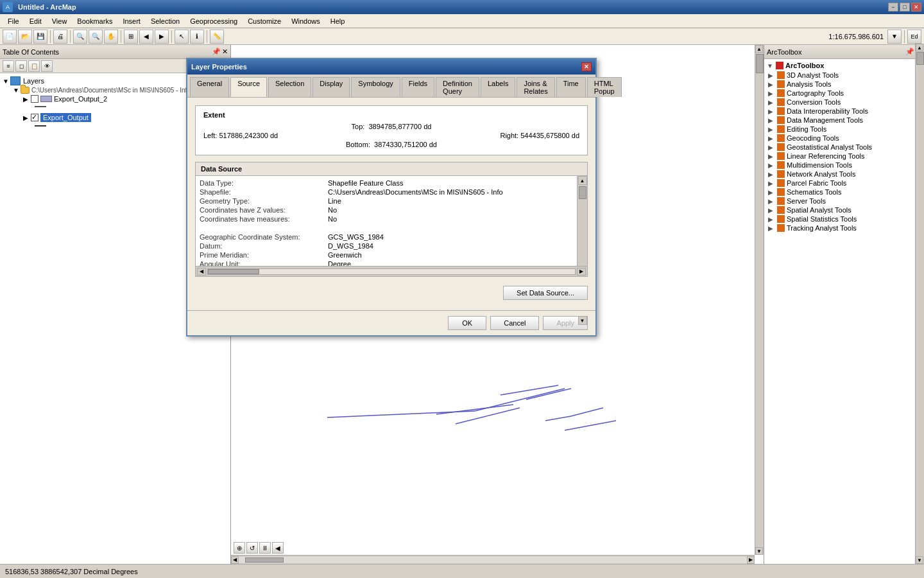  I want to click on menu-windows: Windows, so click(305, 21).